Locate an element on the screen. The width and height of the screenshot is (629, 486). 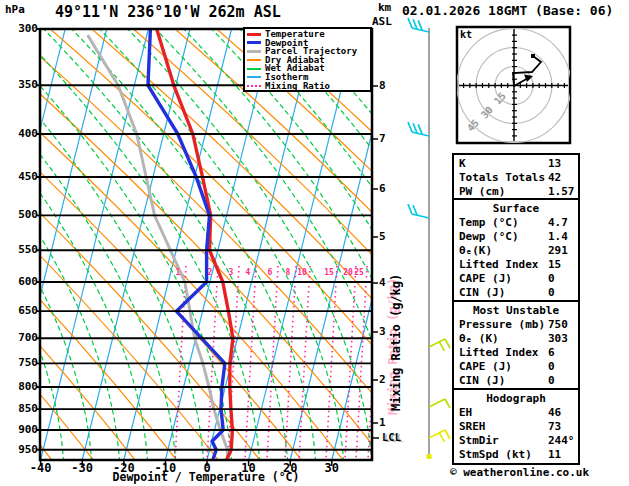
table-row-value: 6 is located at coordinates (552, 353).